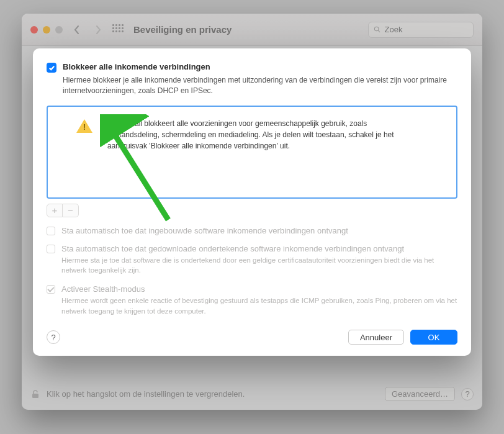 Image resolution: width=504 pixels, height=434 pixels. I want to click on remove-button: −, so click(71, 210).